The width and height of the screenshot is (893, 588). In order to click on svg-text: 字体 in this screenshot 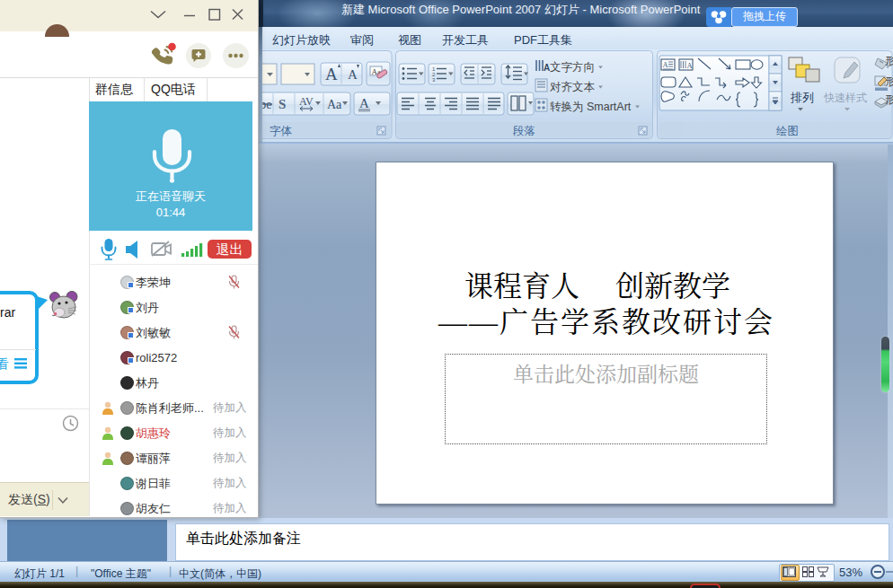, I will do `click(281, 131)`.